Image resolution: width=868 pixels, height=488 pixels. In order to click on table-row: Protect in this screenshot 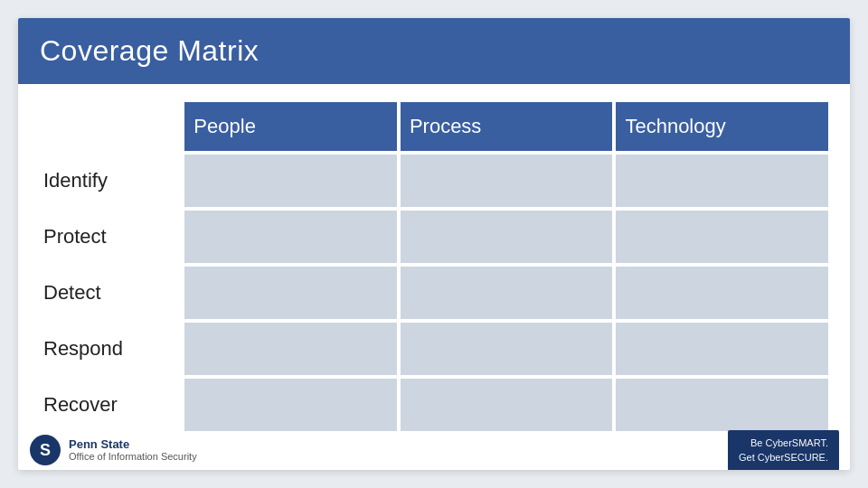, I will do `click(434, 237)`.